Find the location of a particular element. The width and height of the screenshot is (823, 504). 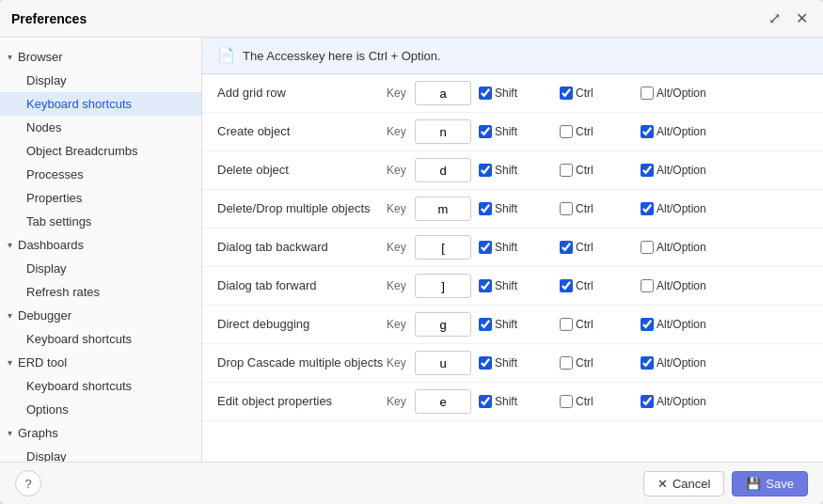

shortcut-name: Dialog tab backward is located at coordinates (302, 248).